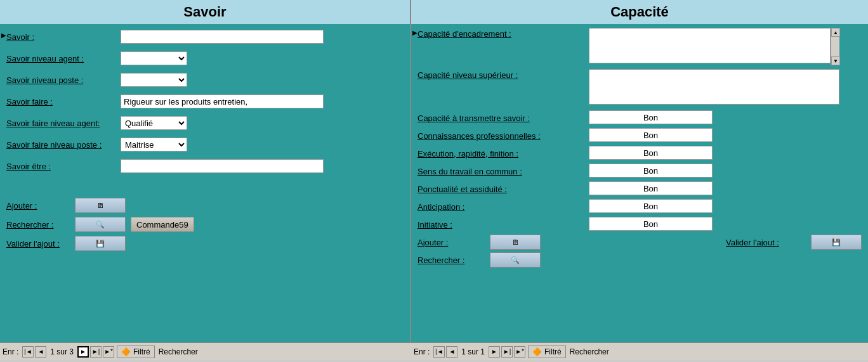 The image size is (868, 362). Describe the element at coordinates (503, 75) in the screenshot. I see `niveau-superieur-label: Capacité niveau supérieur :` at that location.